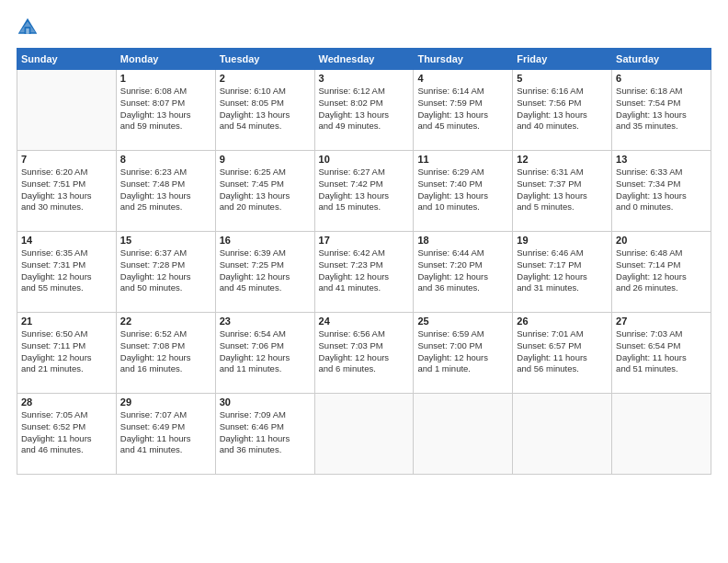  I want to click on calendar-cell: 18Sunrise: 6:44 AMSunset: 7:20 PMDayligh…, so click(463, 272).